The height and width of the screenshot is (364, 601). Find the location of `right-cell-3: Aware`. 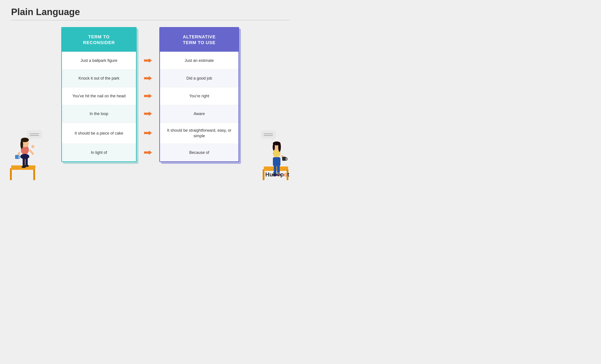

right-cell-3: Aware is located at coordinates (199, 114).